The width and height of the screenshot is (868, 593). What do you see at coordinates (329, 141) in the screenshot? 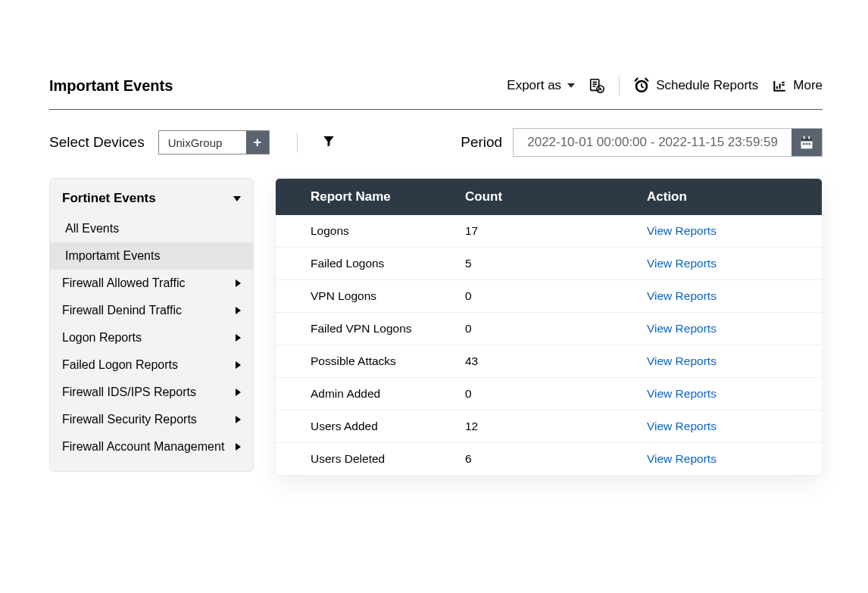
I see `funnel-icon` at bounding box center [329, 141].